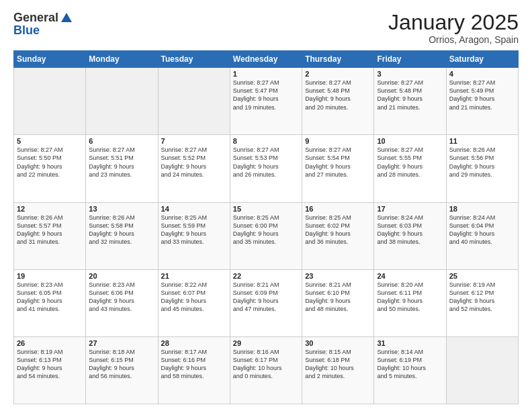  Describe the element at coordinates (410, 236) in the screenshot. I see `calendar-cell: 17Sunrise: 8:24 AM Sunset: 6:03 PM Dayli…` at that location.